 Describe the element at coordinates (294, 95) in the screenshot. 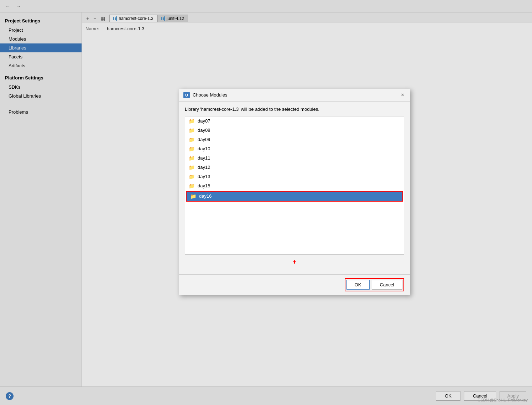

I see `dialog-titlebar: U Choose Modules ×` at that location.